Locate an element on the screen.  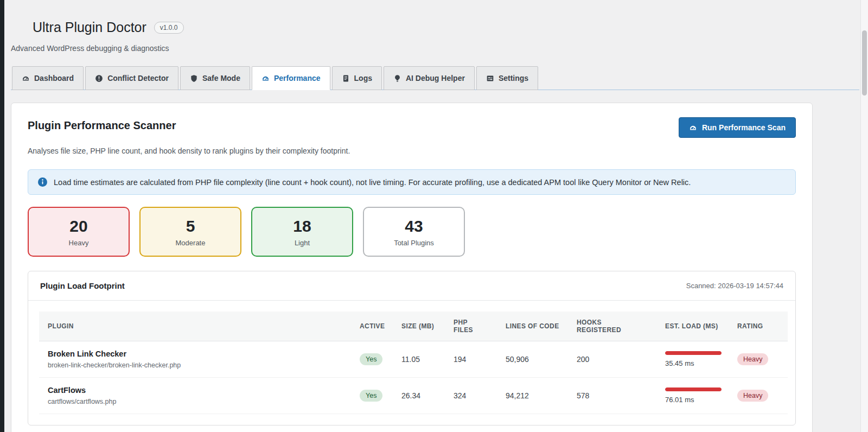
table-row: Broken Link Checker broken-link-checker/… is located at coordinates (413, 359).